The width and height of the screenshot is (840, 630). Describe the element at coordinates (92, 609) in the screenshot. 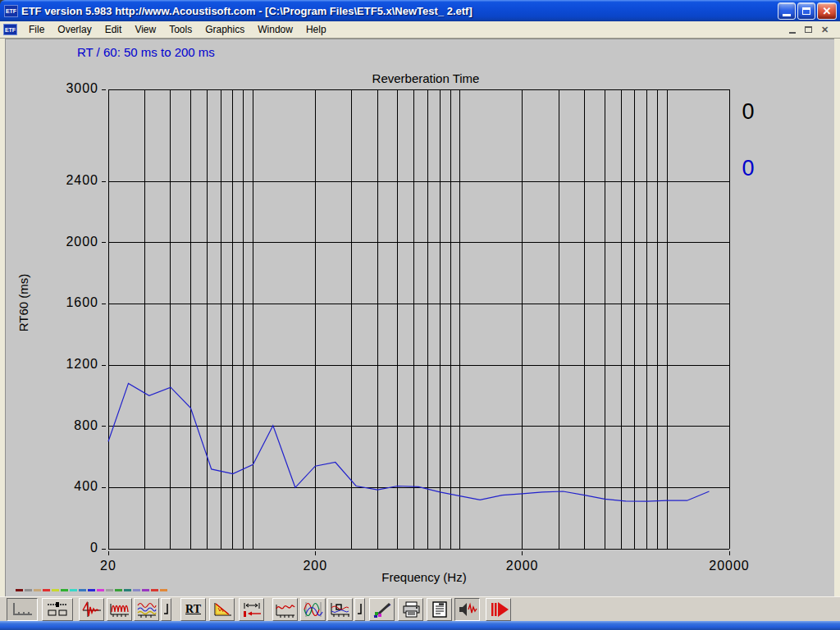

I see `impulse-icon` at that location.